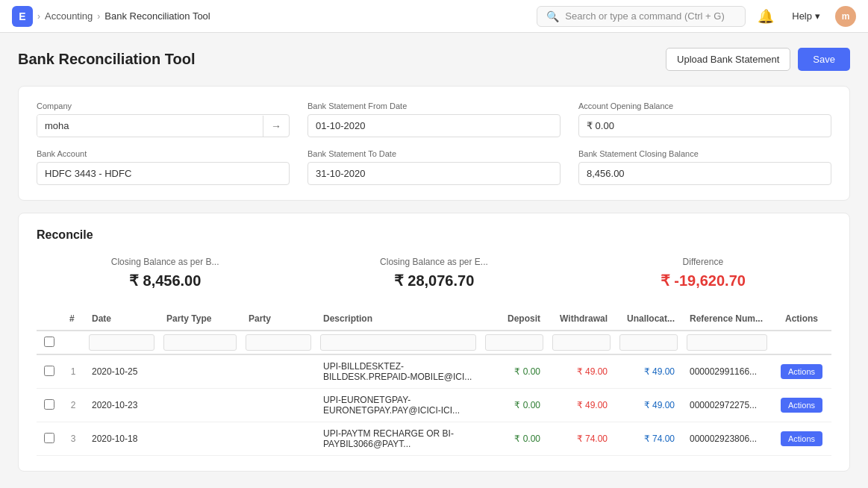 This screenshot has height=488, width=868. I want to click on bank-statement-to-group: Bank Statement To Date, so click(434, 167).